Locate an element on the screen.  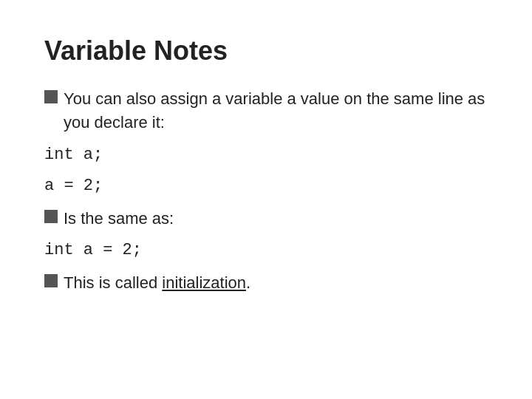
bullet-1: You can also assign a variable a value o… is located at coordinates (266, 111).